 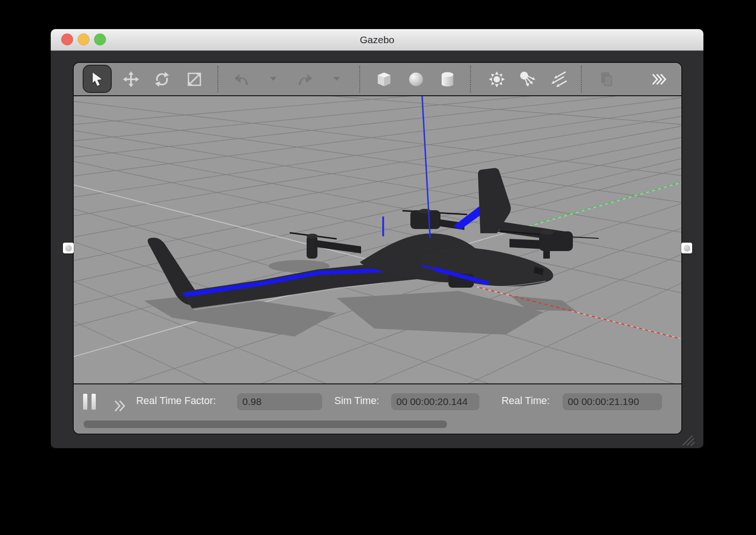 I want to click on more-tools-button, so click(x=659, y=79).